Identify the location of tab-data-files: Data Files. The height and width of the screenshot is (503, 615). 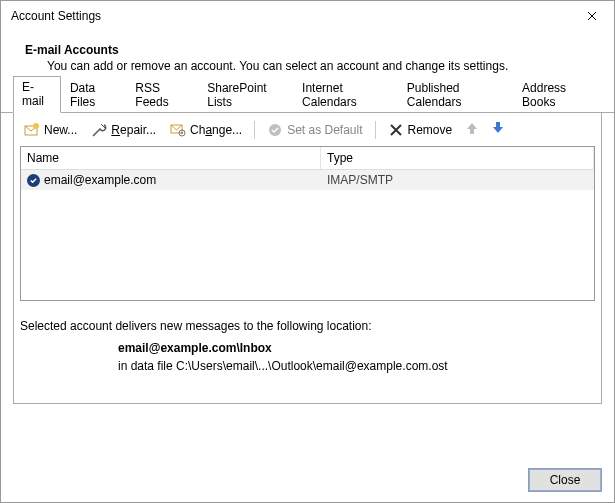
(94, 95).